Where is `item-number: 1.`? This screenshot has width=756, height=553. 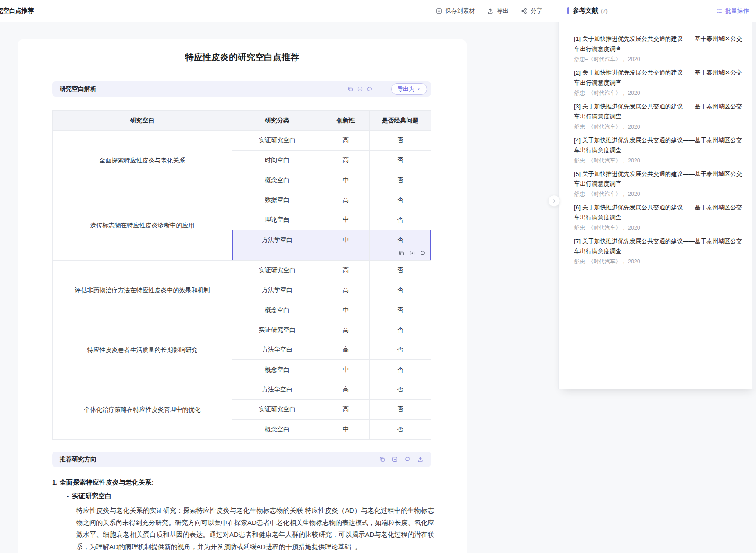 item-number: 1. is located at coordinates (56, 482).